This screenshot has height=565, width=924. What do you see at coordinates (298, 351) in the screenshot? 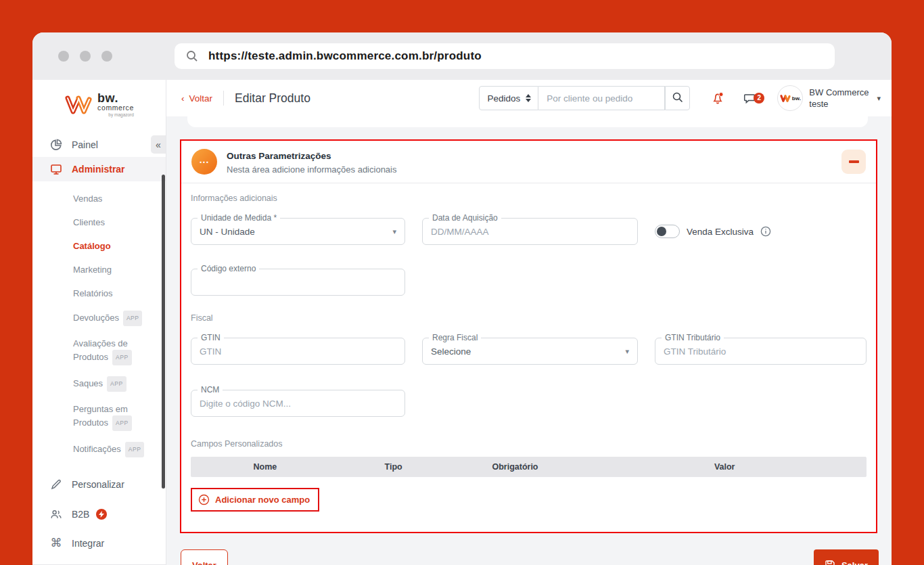
I see `gtin-field: GTIN` at bounding box center [298, 351].